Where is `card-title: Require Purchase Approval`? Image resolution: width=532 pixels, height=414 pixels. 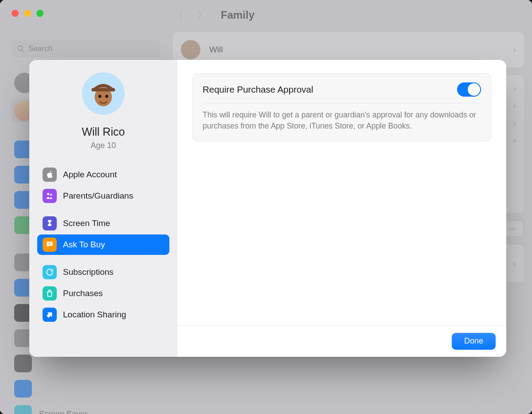 card-title: Require Purchase Approval is located at coordinates (258, 90).